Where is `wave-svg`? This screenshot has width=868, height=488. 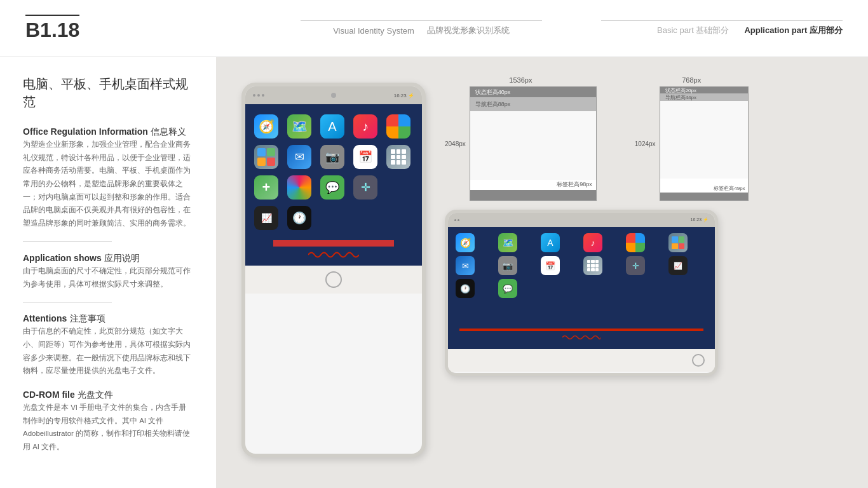 wave-svg is located at coordinates (334, 255).